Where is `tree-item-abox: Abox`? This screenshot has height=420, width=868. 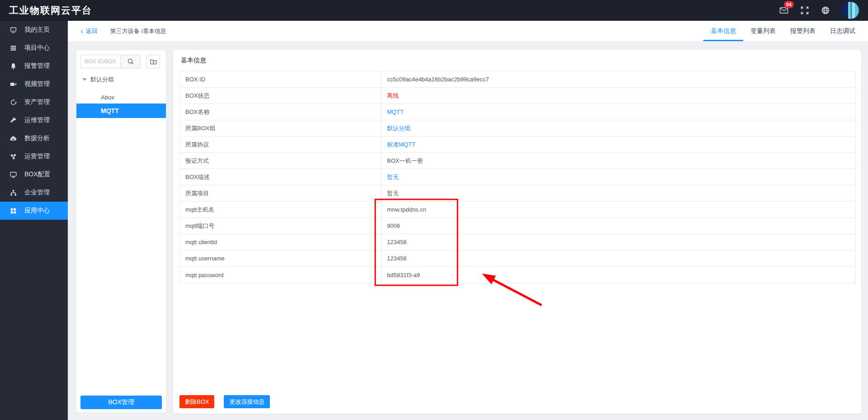 tree-item-abox: Abox is located at coordinates (121, 97).